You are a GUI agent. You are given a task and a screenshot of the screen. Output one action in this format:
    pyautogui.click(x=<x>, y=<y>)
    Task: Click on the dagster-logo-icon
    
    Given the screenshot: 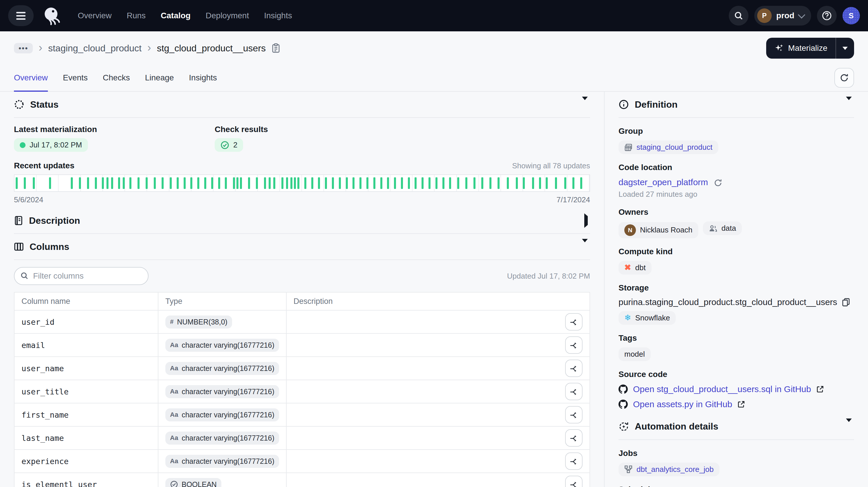 What is the action you would take?
    pyautogui.click(x=52, y=16)
    